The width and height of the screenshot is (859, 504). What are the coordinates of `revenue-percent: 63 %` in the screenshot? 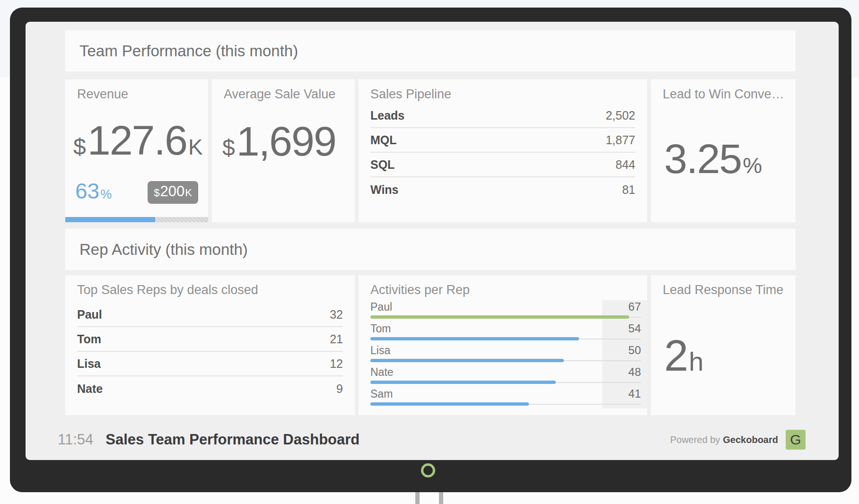 It's located at (94, 191).